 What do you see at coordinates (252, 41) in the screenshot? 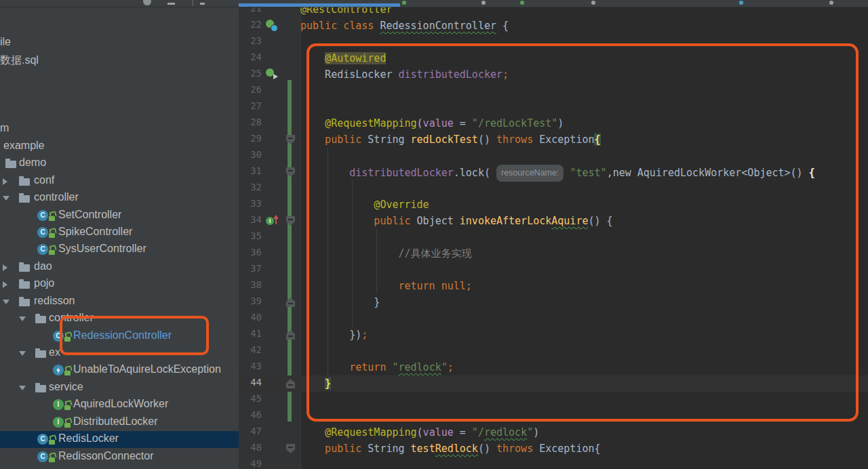
I see `line-number: 23` at bounding box center [252, 41].